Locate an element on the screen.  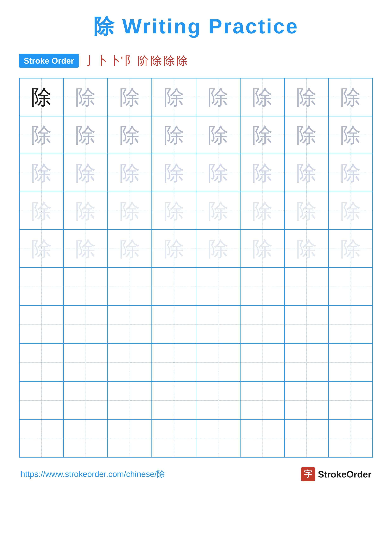
page-title: 除 Writing Practice is located at coordinates (196, 27).